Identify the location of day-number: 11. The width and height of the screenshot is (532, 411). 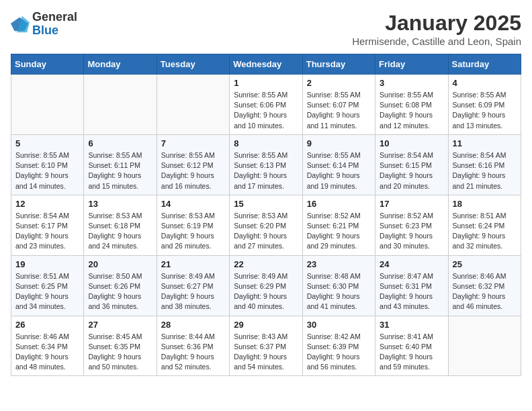
(485, 144).